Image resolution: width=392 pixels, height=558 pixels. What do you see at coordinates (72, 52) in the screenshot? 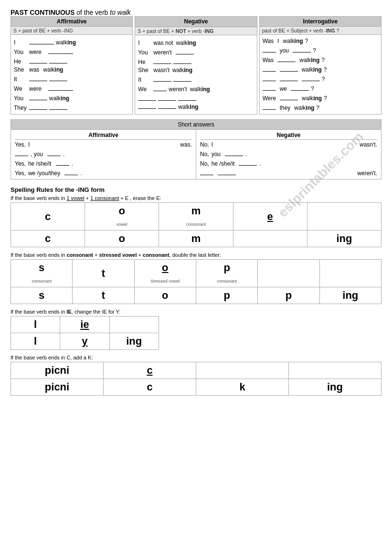
I see `conj-row-you-aff: You were` at bounding box center [72, 52].